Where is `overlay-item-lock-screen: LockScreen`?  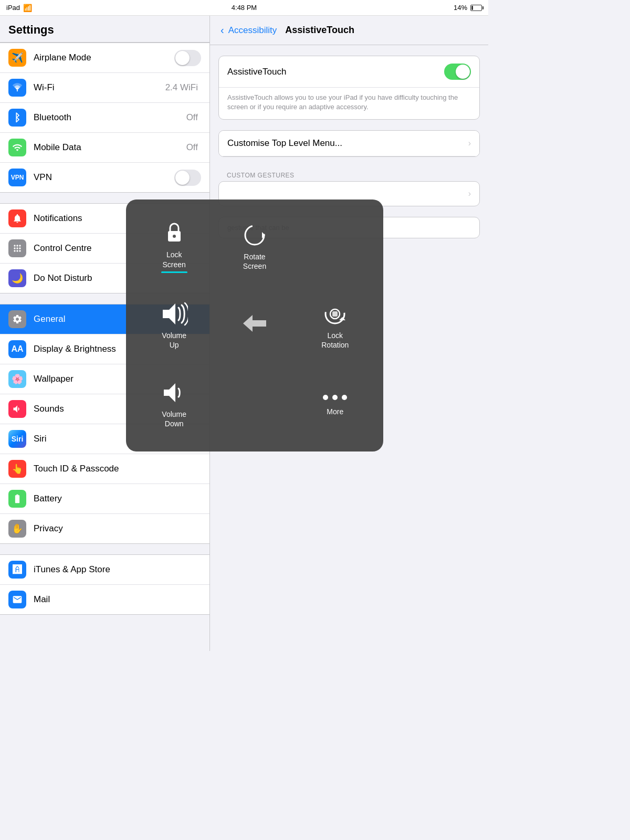
overlay-item-lock-screen: LockScreen is located at coordinates (174, 247).